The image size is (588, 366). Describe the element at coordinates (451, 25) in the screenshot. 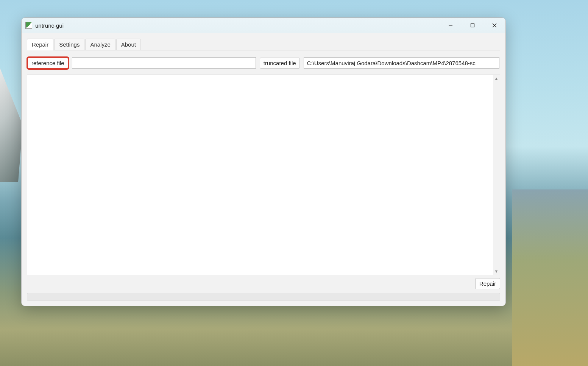

I see `minimize-button` at that location.